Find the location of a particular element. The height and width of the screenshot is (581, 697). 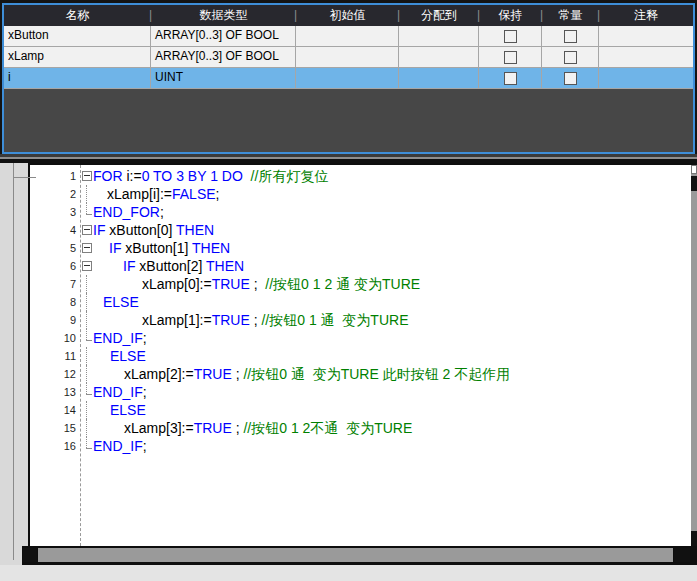

code-text: ELSE is located at coordinates (121, 302).